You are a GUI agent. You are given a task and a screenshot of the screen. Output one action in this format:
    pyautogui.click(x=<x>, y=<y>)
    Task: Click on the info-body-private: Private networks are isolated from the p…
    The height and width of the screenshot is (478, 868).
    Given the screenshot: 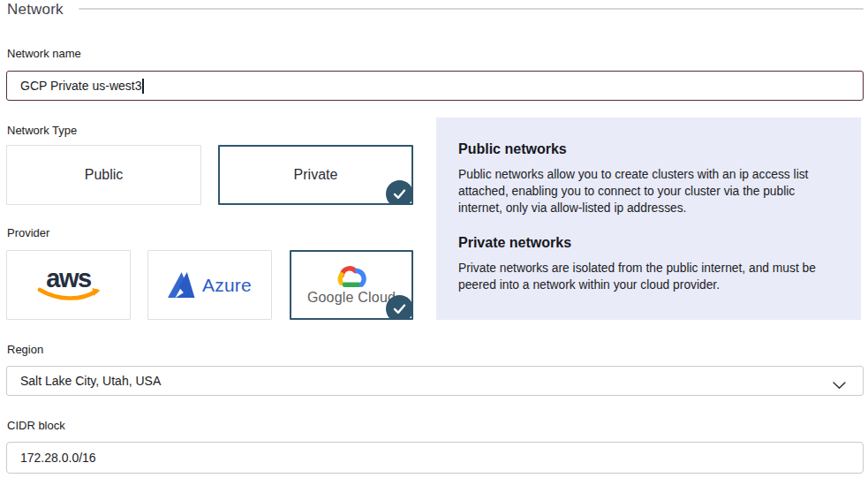 What is the action you would take?
    pyautogui.click(x=648, y=277)
    